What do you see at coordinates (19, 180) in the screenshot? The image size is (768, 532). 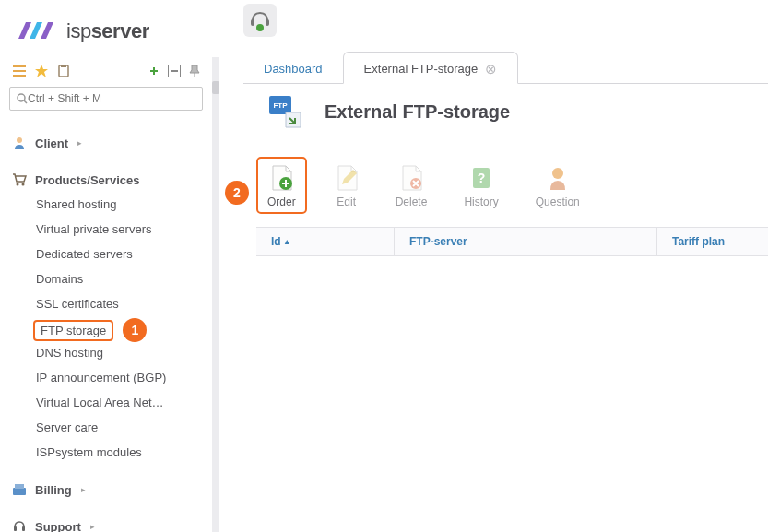 I see `cart-icon` at bounding box center [19, 180].